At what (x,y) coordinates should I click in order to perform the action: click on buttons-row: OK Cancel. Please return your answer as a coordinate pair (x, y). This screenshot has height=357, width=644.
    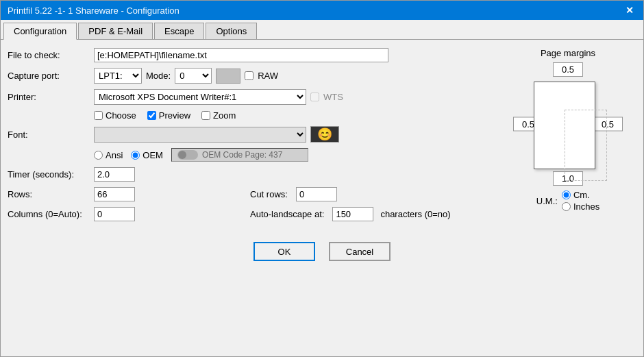
    Looking at the image, I should click on (322, 251).